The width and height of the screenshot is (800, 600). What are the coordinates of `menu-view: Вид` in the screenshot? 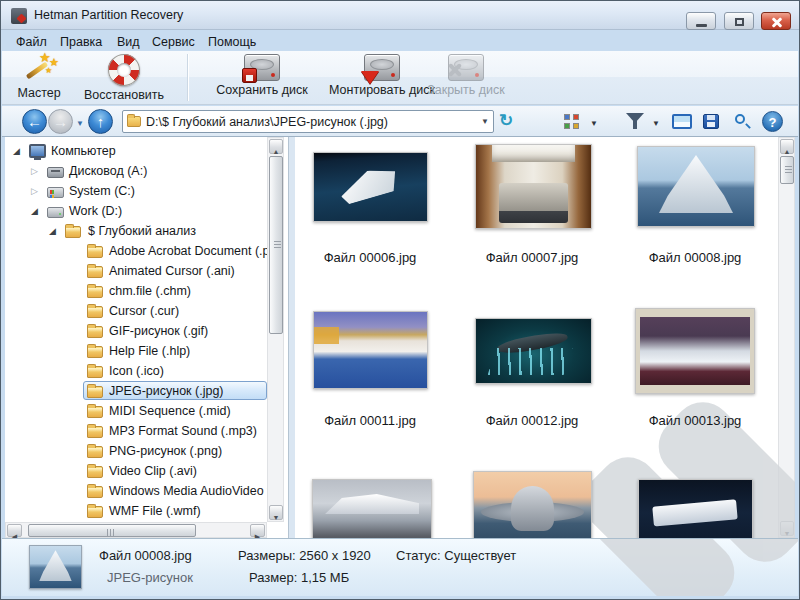 It's located at (128, 42).